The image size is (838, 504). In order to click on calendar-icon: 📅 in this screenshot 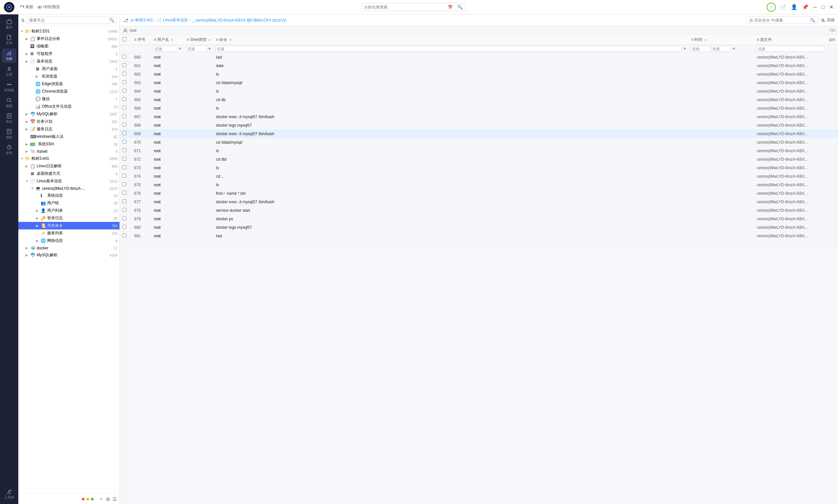, I will do `click(450, 7)`.